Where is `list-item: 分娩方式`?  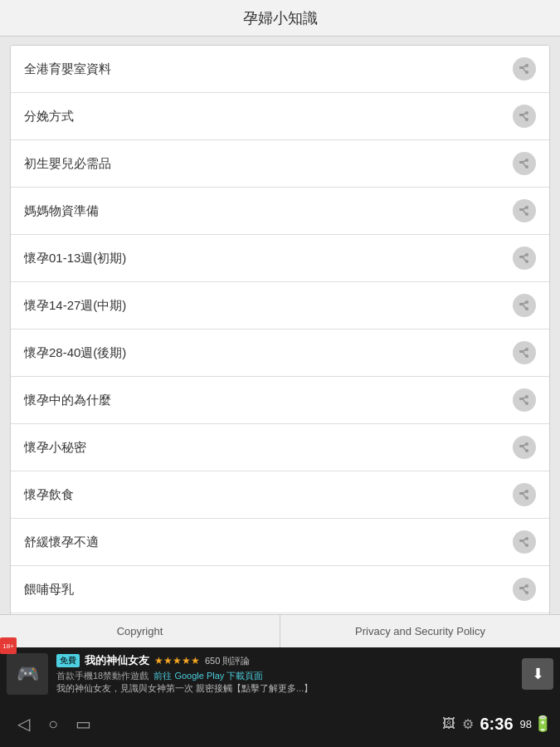 list-item: 分娩方式 is located at coordinates (280, 116).